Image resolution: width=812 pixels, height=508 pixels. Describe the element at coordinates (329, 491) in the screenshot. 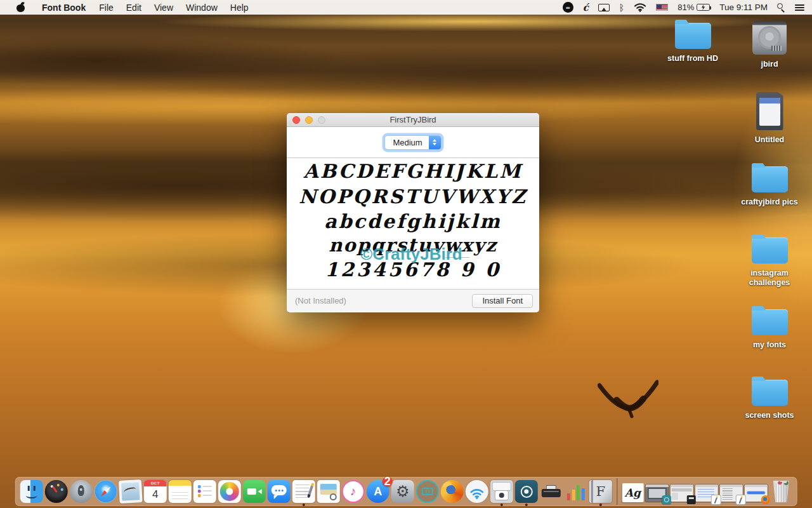

I see `dock-preview-icon` at that location.